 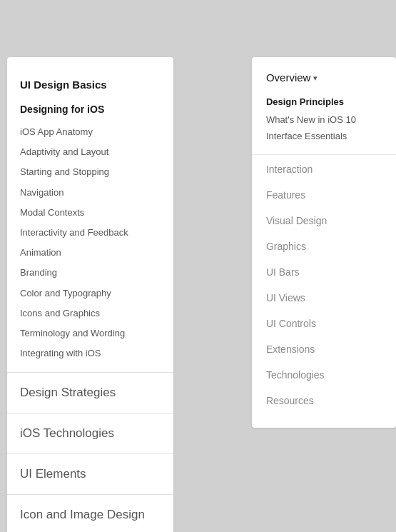 What do you see at coordinates (324, 375) in the screenshot?
I see `right-item-technologies: Technologies` at bounding box center [324, 375].